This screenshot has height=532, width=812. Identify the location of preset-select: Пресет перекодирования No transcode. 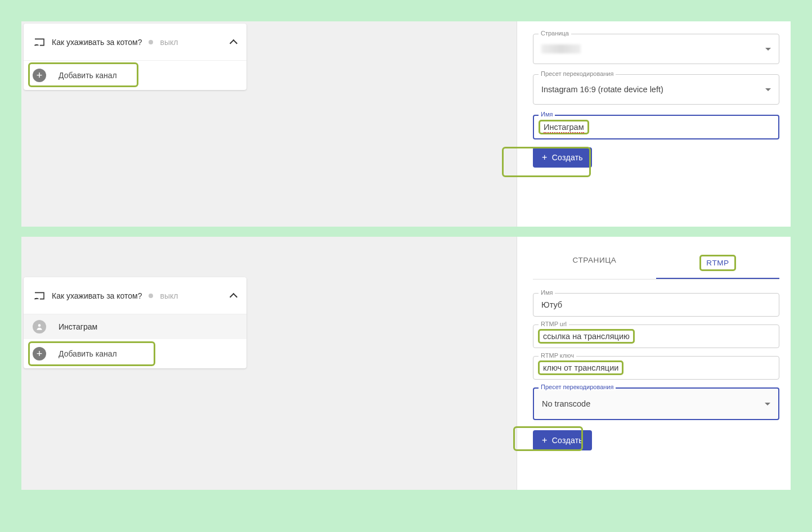
(656, 404).